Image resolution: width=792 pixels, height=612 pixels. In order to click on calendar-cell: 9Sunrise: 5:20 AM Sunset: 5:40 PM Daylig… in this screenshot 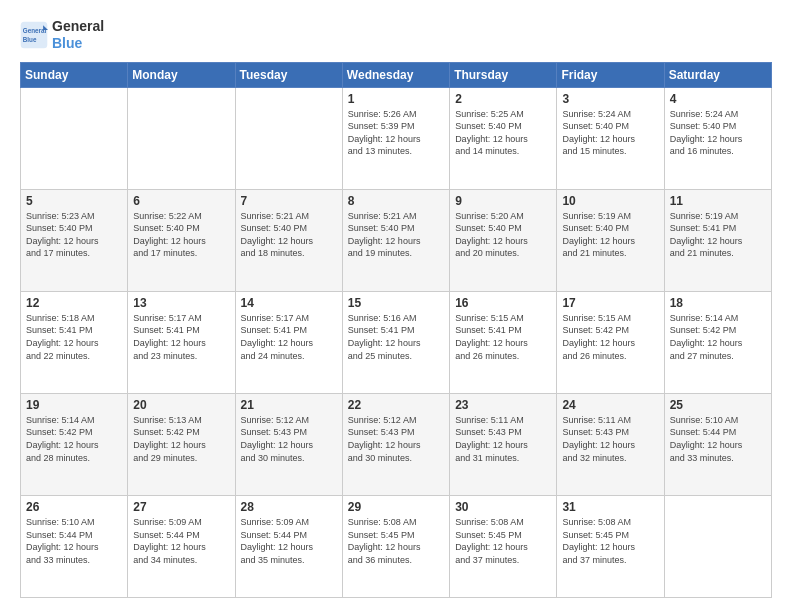, I will do `click(504, 240)`.